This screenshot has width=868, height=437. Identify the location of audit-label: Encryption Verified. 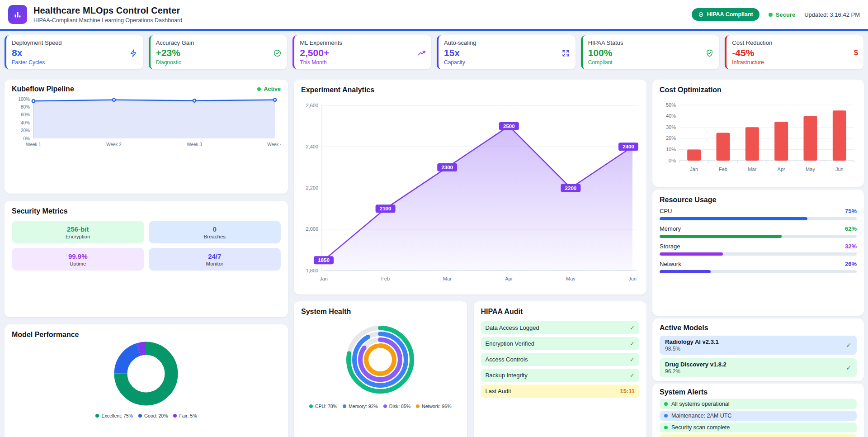
(510, 344).